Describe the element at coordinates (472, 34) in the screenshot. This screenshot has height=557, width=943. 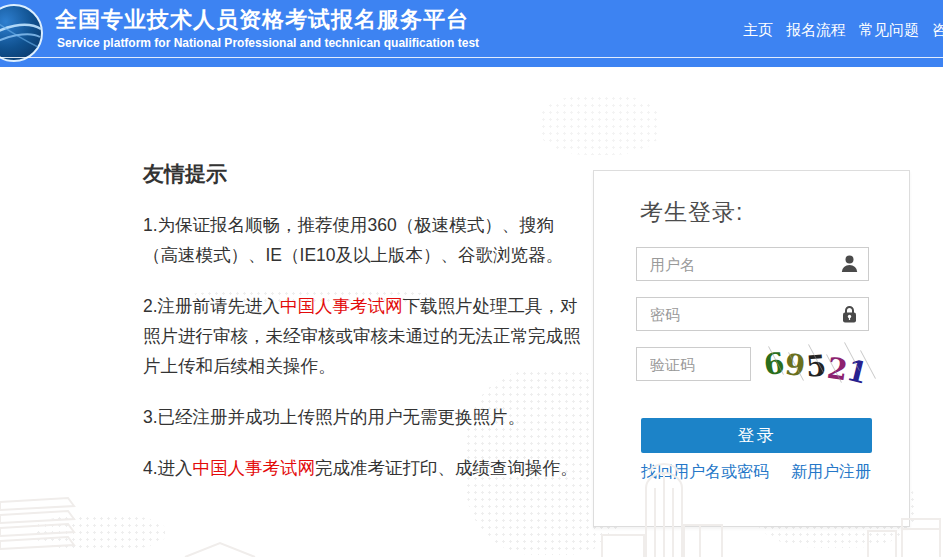
I see `header: 全国专业技术人员资格考试报名服务平台 Service platform for …` at that location.